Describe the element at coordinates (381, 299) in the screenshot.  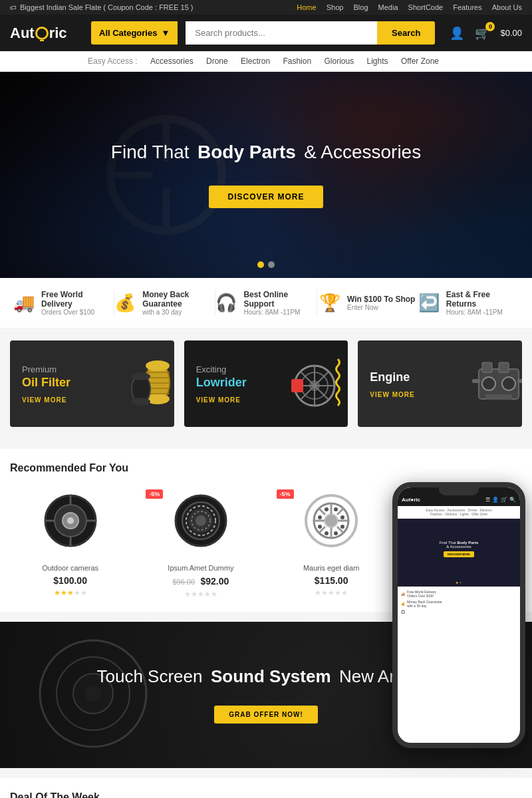
I see `feature-win-title: Win $100 To Shop` at that location.